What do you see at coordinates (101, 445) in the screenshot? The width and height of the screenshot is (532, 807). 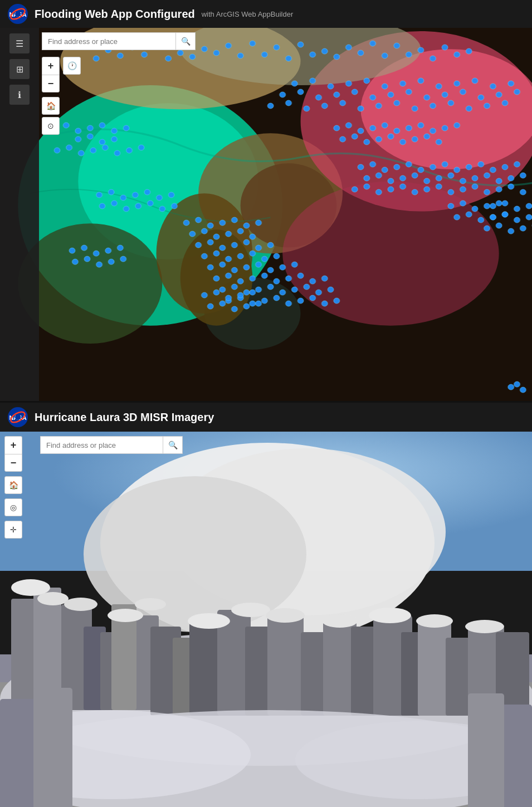 I see `app2-search-input` at bounding box center [101, 445].